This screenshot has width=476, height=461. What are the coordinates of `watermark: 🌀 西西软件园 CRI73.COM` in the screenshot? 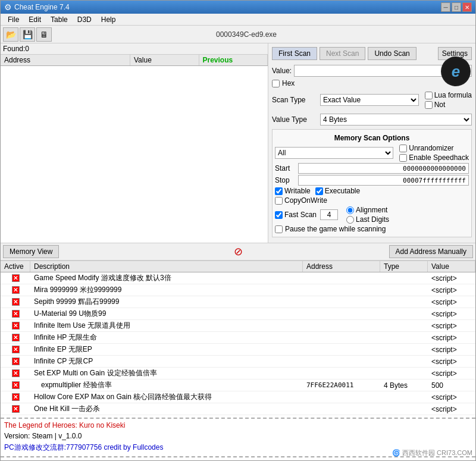 It's located at (432, 453).